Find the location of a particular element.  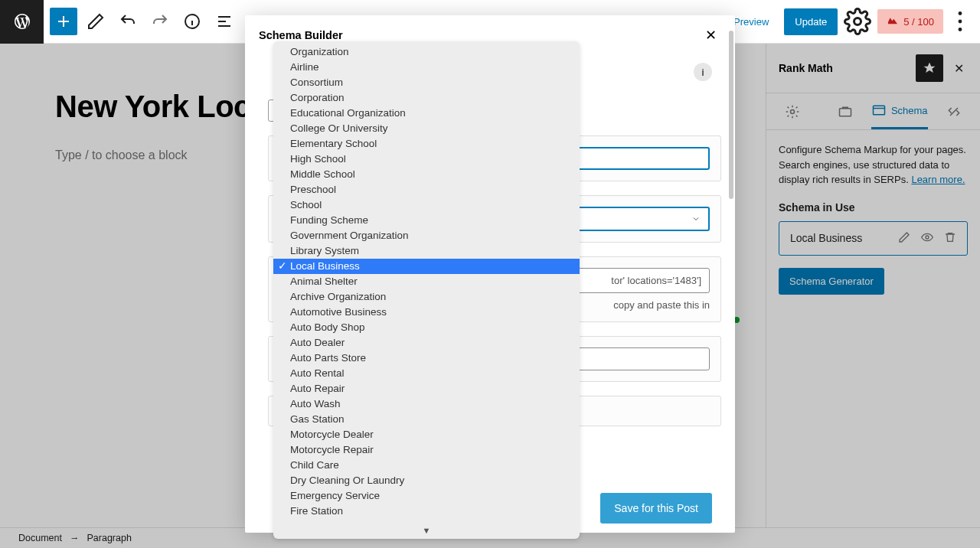

dropdown-item: Government Organization is located at coordinates (426, 236).